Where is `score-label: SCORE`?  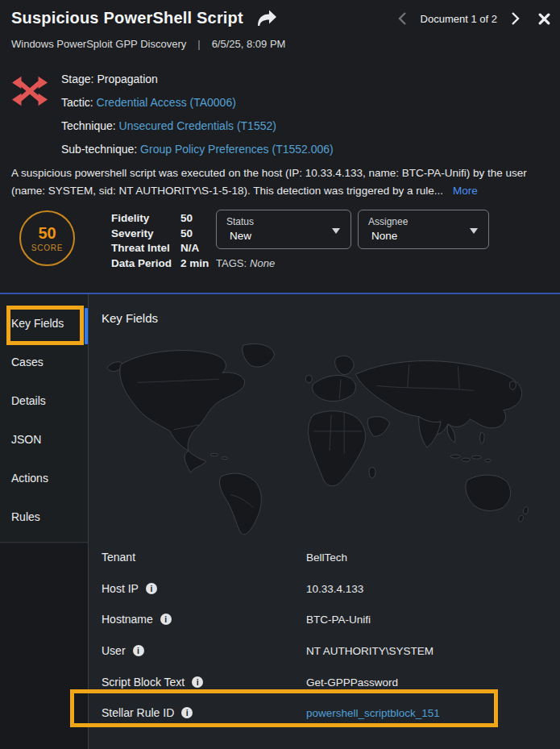
score-label: SCORE is located at coordinates (48, 248).